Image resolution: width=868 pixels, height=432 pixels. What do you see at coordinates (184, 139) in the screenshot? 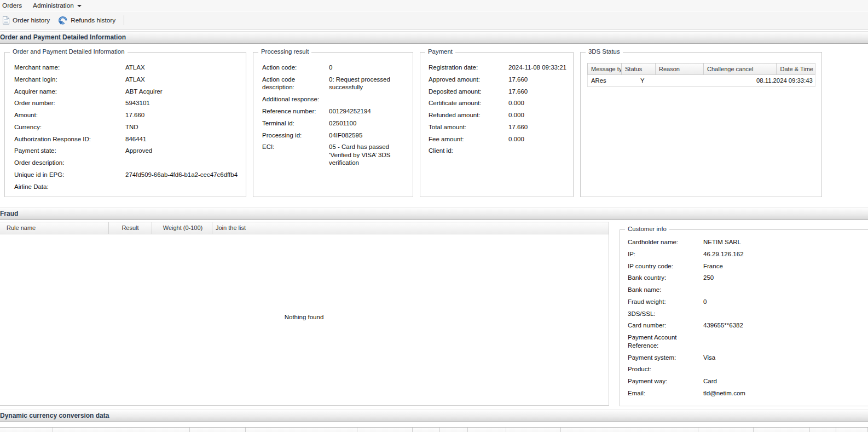
I see `field-value: 846441` at bounding box center [184, 139].